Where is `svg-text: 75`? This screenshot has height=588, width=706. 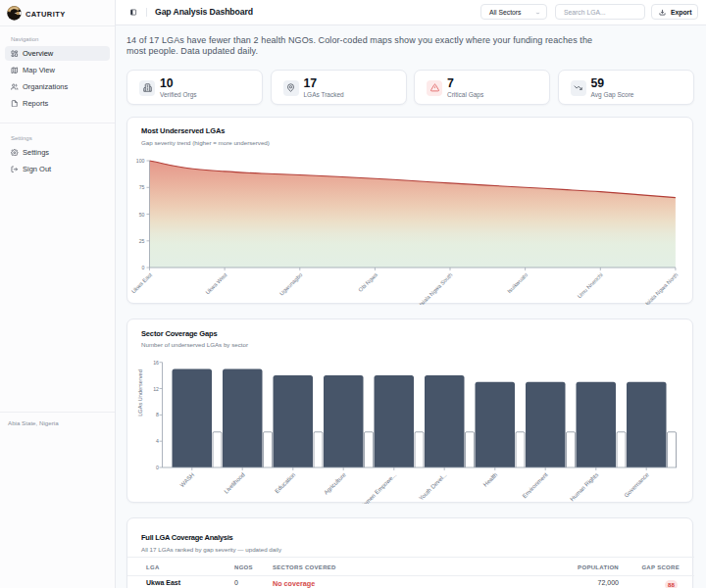 svg-text: 75 is located at coordinates (142, 187).